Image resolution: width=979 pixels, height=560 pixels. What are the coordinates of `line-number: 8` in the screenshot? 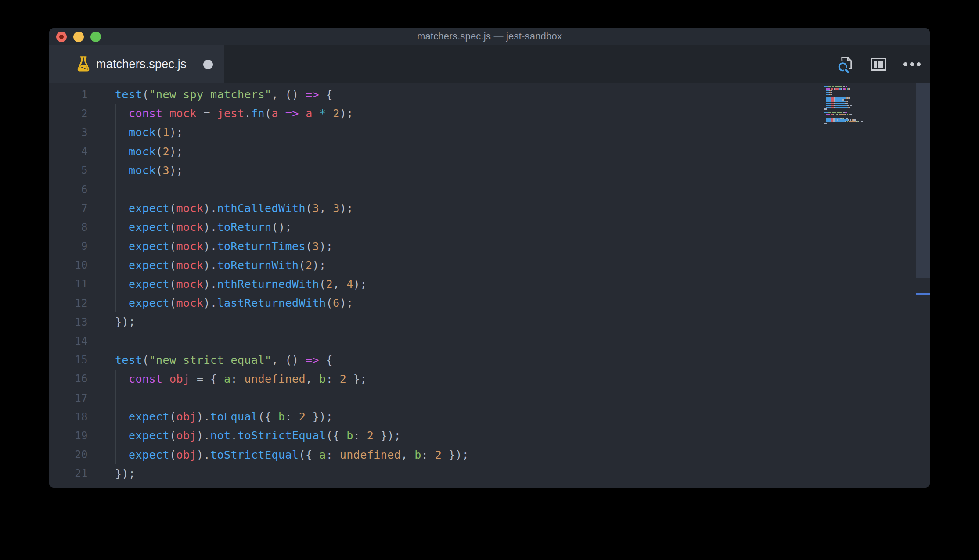 It's located at (68, 227).